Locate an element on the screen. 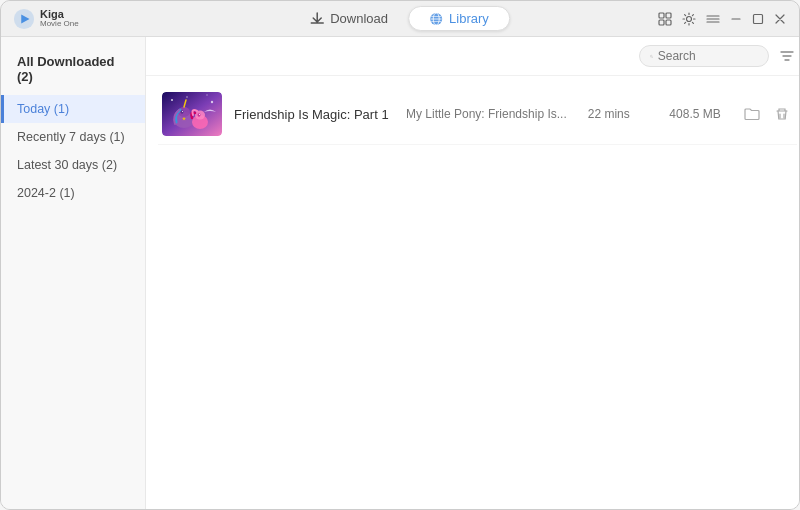 The height and width of the screenshot is (510, 800). app-logo: Kiga Movie One is located at coordinates (46, 19).